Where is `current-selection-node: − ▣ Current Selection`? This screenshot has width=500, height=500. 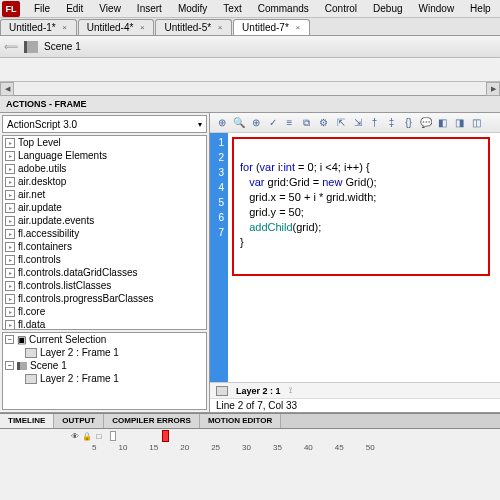 current-selection-node: − ▣ Current Selection is located at coordinates (104, 340).